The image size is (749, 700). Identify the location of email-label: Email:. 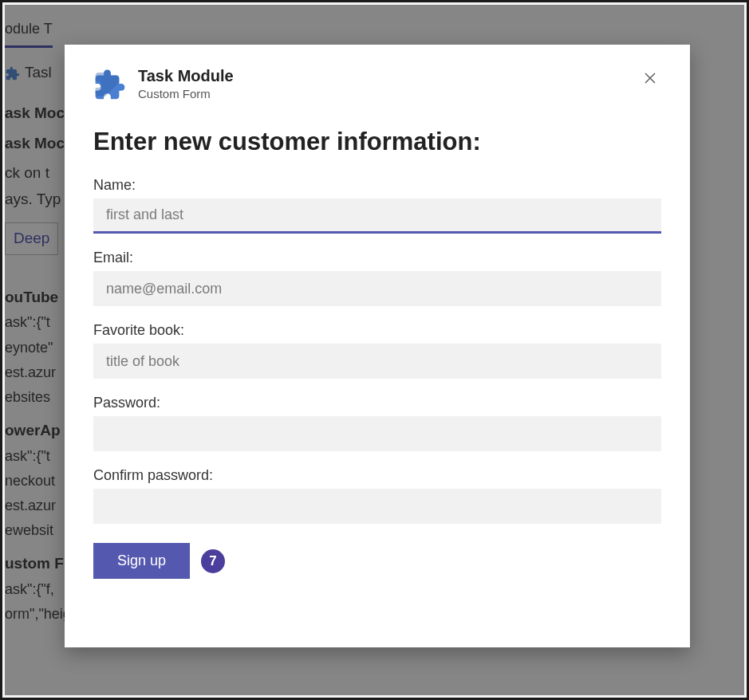
(377, 258).